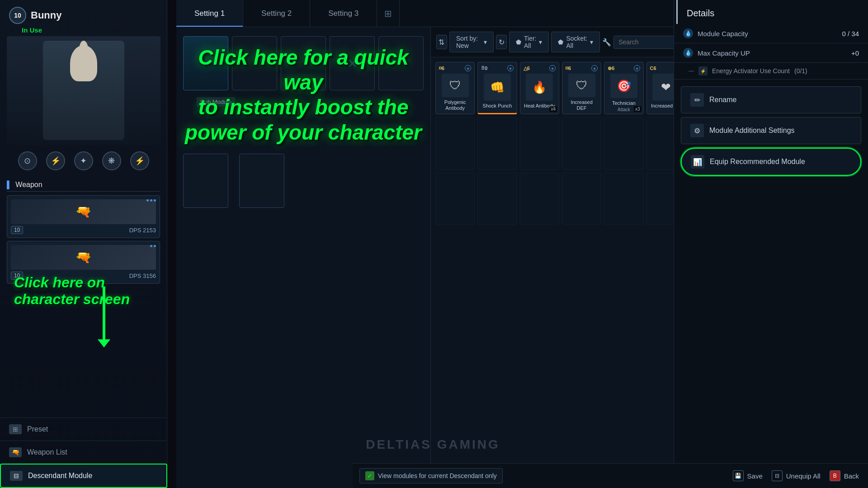 The height and width of the screenshot is (488, 868). I want to click on weapon-image-2: 🔫, so click(83, 258).